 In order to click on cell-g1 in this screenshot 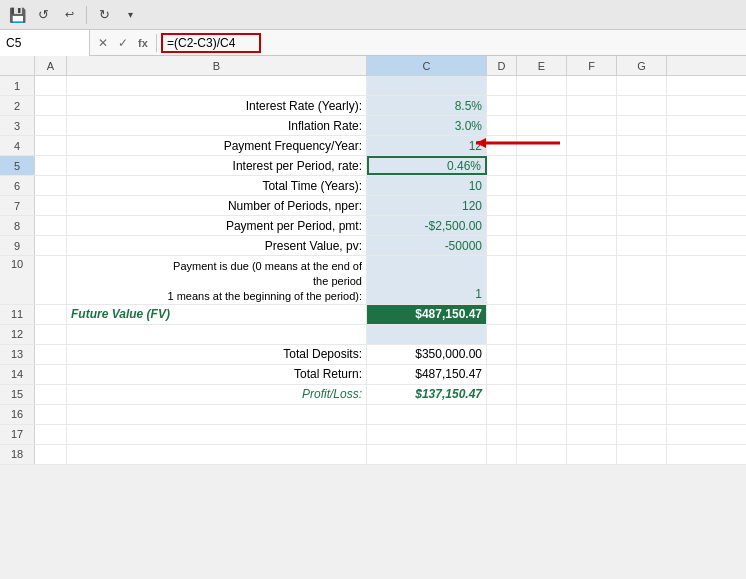, I will do `click(642, 86)`.